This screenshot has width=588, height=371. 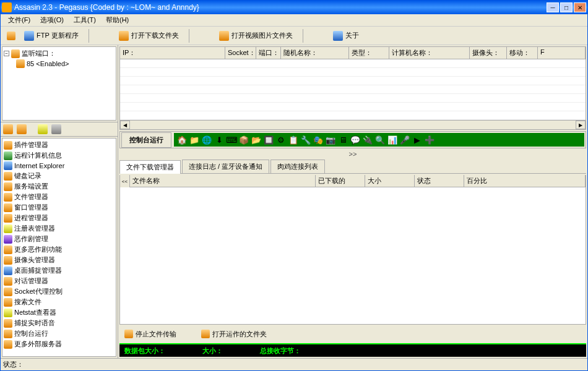 What do you see at coordinates (150, 167) in the screenshot?
I see `tab-download-mgr: 文件下载管理器` at bounding box center [150, 167].